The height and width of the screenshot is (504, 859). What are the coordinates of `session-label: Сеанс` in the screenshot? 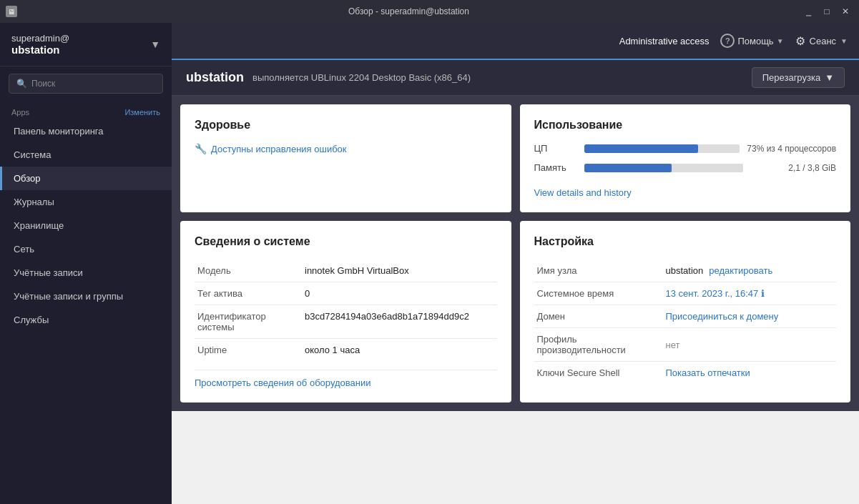 It's located at (823, 41).